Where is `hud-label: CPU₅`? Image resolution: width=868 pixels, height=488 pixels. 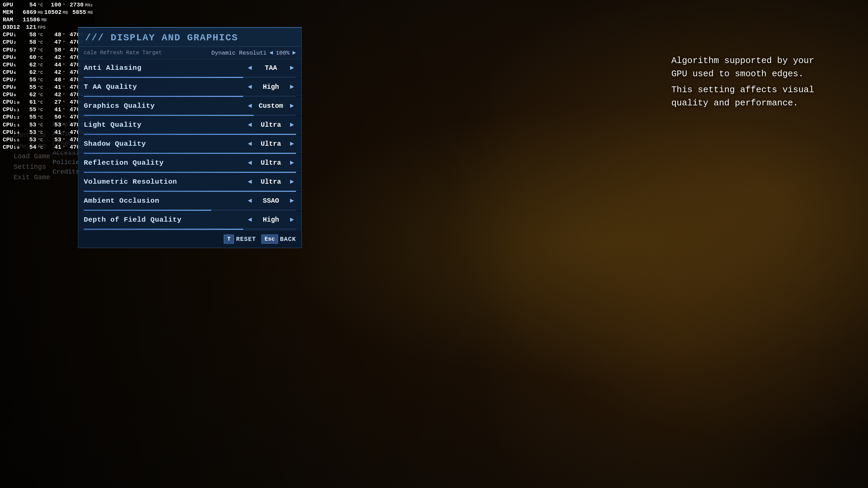
hud-label: CPU₅ is located at coordinates (12, 65).